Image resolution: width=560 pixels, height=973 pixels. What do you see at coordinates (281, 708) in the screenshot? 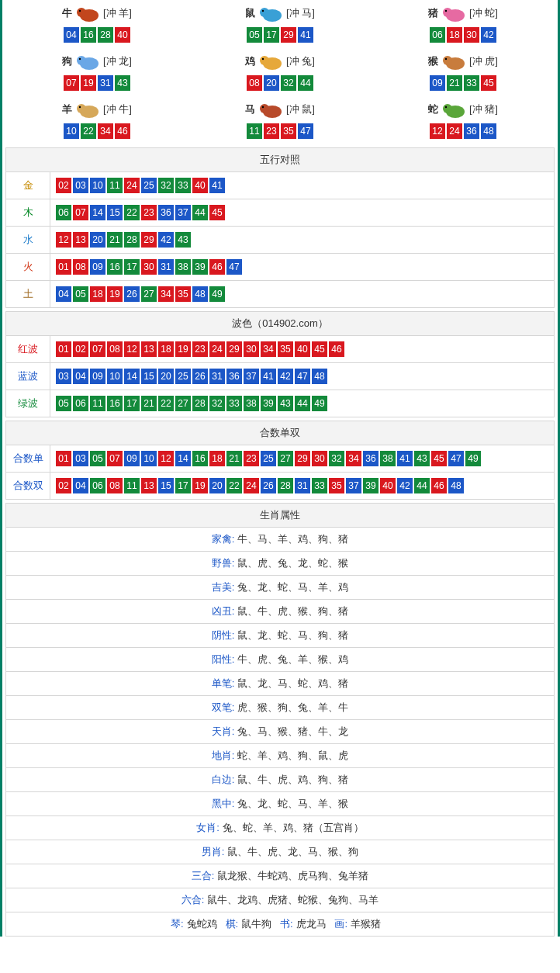
I see `attr-row: 双笔:虎、猴、狗、兔、羊、牛` at bounding box center [281, 708].